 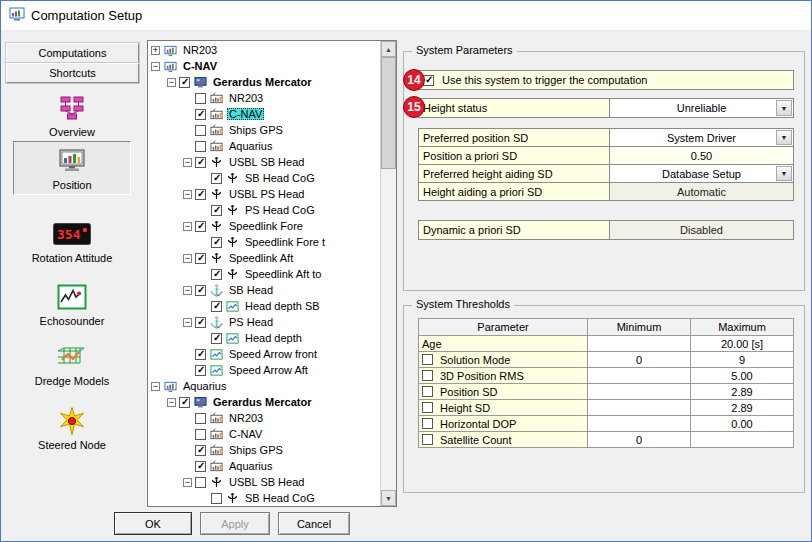 What do you see at coordinates (639, 360) in the screenshot?
I see `solution-mode-min-value: 0` at bounding box center [639, 360].